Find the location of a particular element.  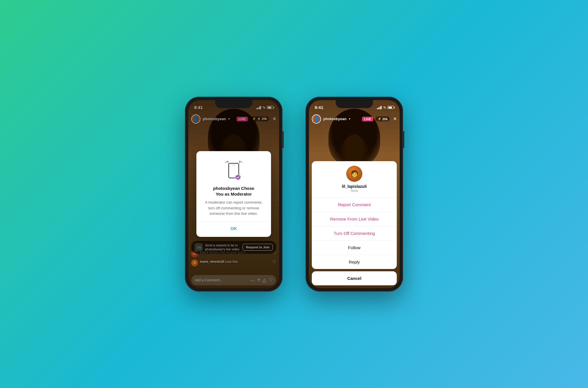

lightning-icon-2: ⚡ is located at coordinates (380, 119).